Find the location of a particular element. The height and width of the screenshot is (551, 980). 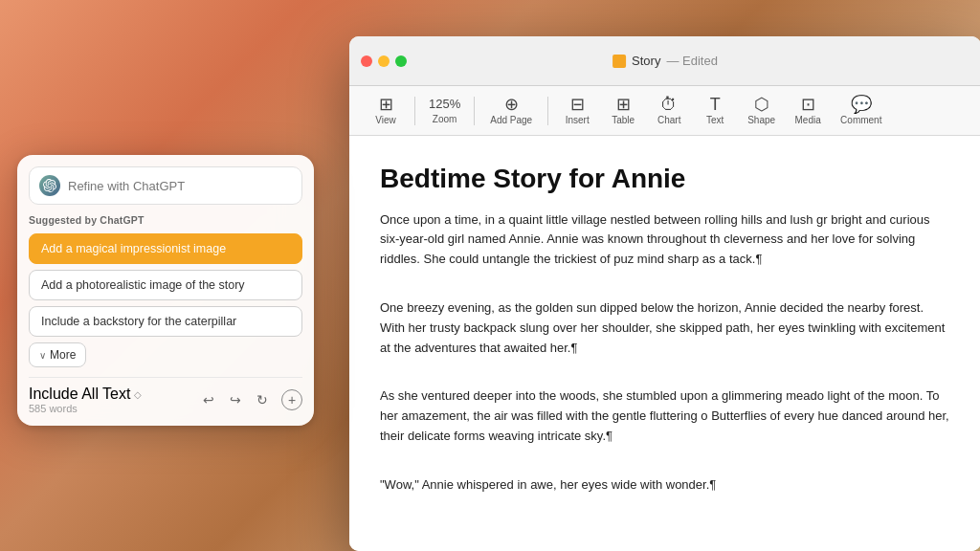

toolbar-add-page: ⊕ Add Page is located at coordinates (511, 111).